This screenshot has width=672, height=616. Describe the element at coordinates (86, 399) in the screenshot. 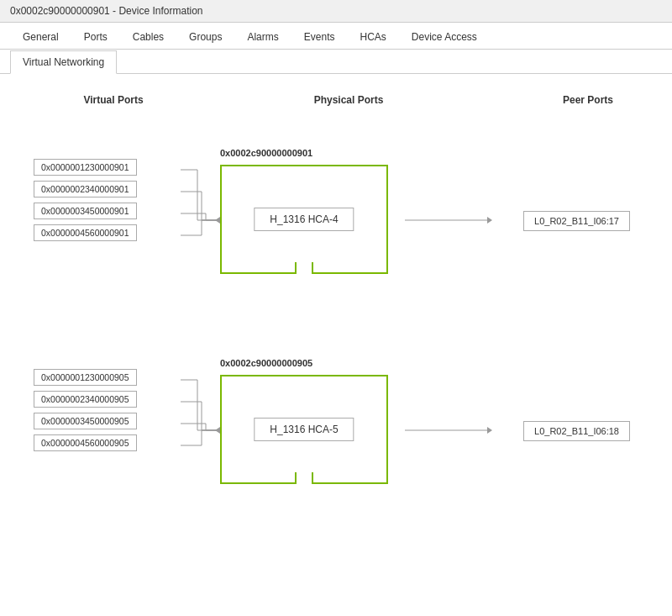

I see `vport-2-1: 0x0000002340000905` at that location.